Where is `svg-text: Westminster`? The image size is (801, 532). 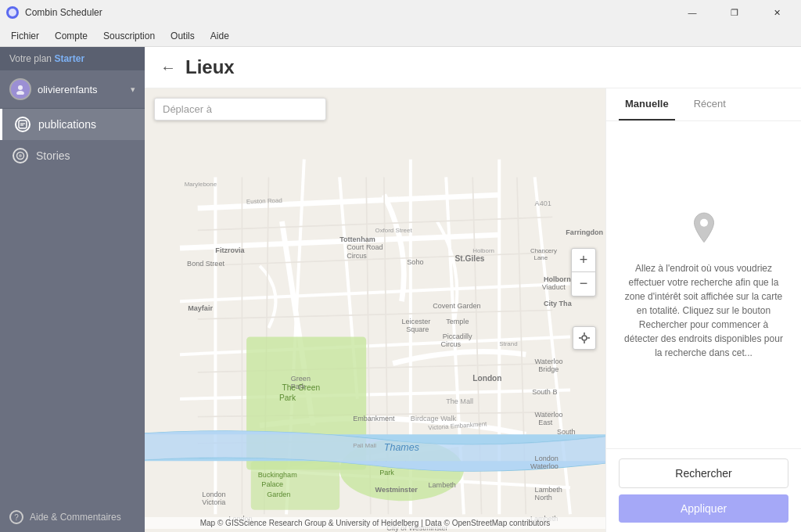
svg-text: Westminster is located at coordinates (397, 490).